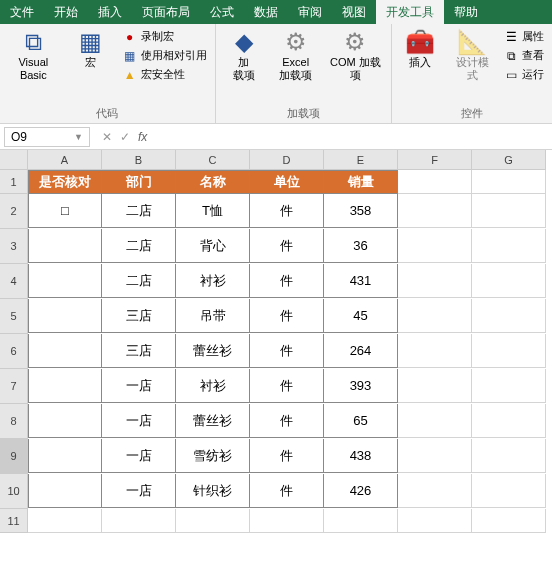 The width and height of the screenshot is (552, 568). I want to click on cell: 背心, so click(213, 246).